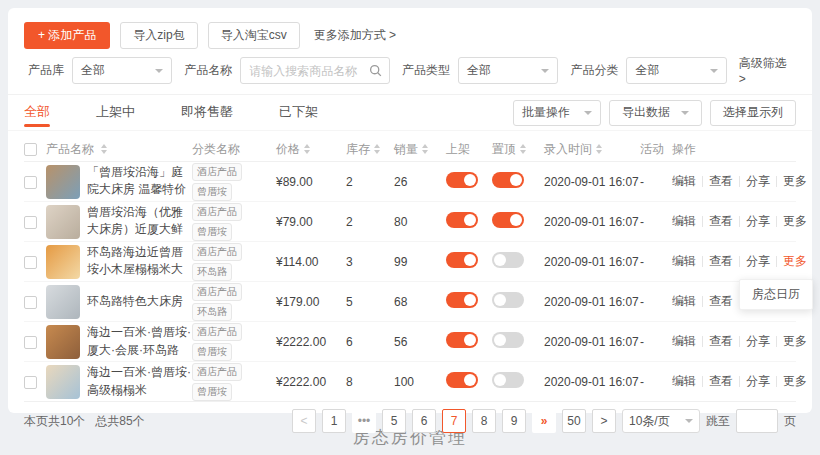  Describe the element at coordinates (288, 150) in the screenshot. I see `column-header-label: 价格` at that location.